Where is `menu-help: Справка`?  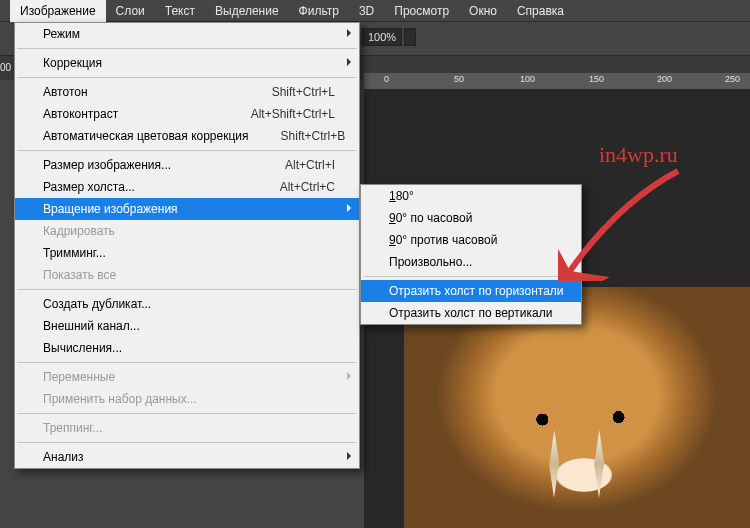
menu-help: Справка is located at coordinates (540, 11).